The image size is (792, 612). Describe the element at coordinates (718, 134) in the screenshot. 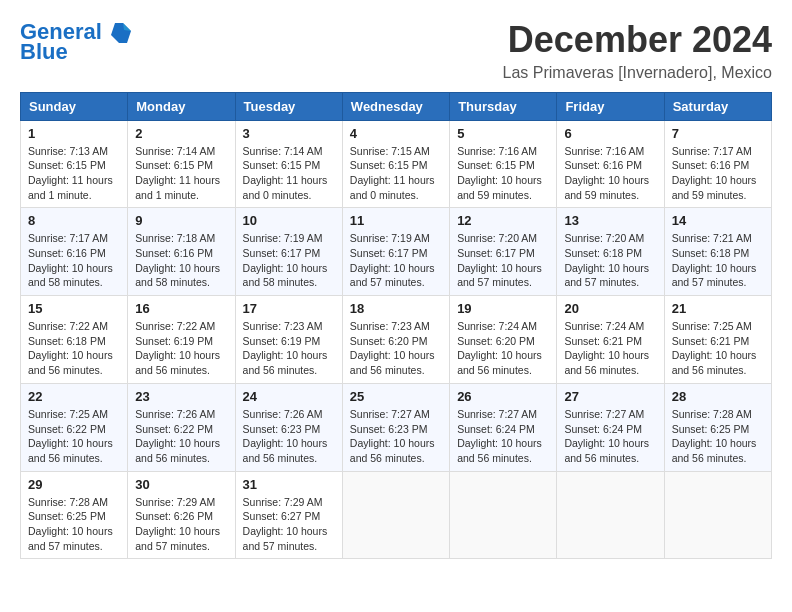

I see `day-number: 7` at that location.